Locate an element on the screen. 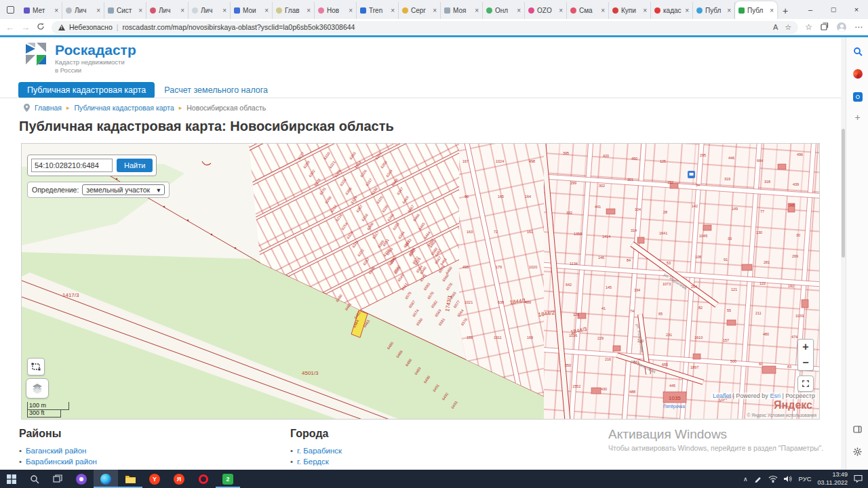 The width and height of the screenshot is (868, 488). city-link: г. Бердск is located at coordinates (313, 462).